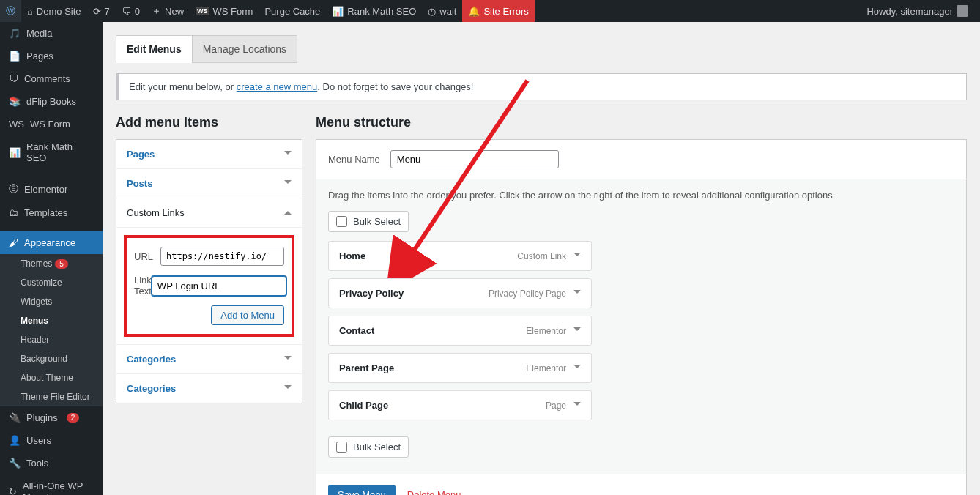  What do you see at coordinates (51, 189) in the screenshot?
I see `sidebar-item-elementor: ⒺElementor` at bounding box center [51, 189].